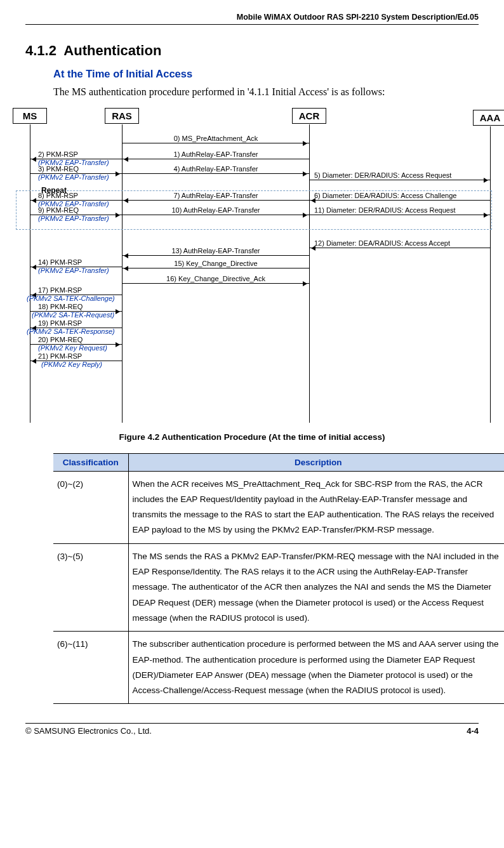 Image resolution: width=504 pixels, height=848 pixels. Describe the element at coordinates (252, 24) in the screenshot. I see `header-rule` at that location.